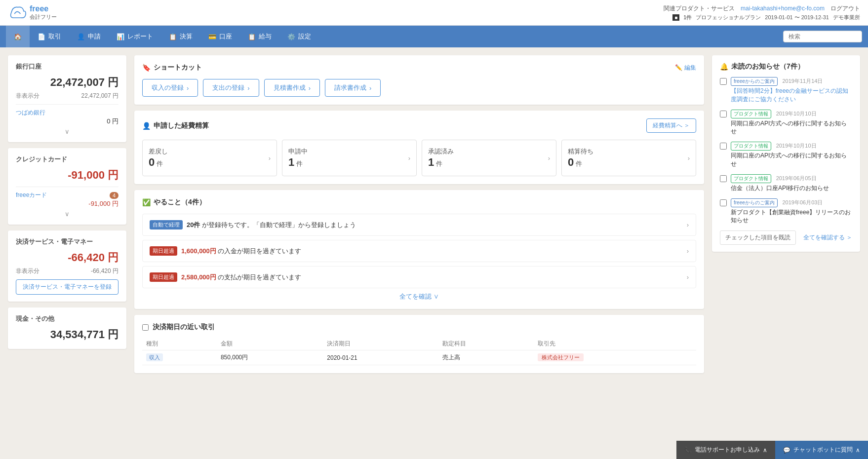 The width and height of the screenshot is (868, 459). I want to click on nav-transactions: 📄 取引, so click(49, 37).